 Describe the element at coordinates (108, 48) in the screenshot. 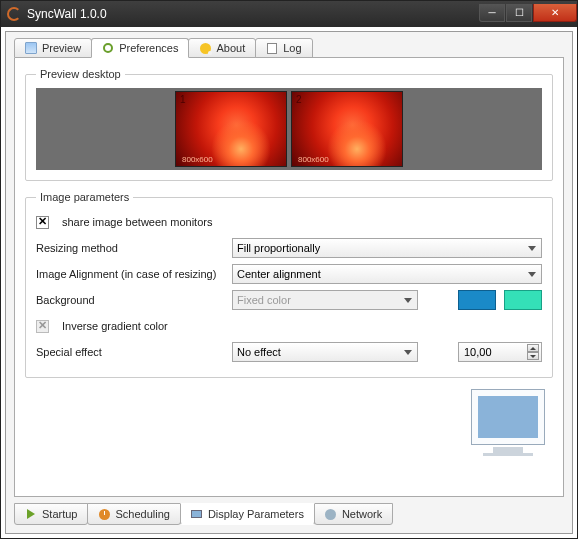

I see `gear-icon` at that location.